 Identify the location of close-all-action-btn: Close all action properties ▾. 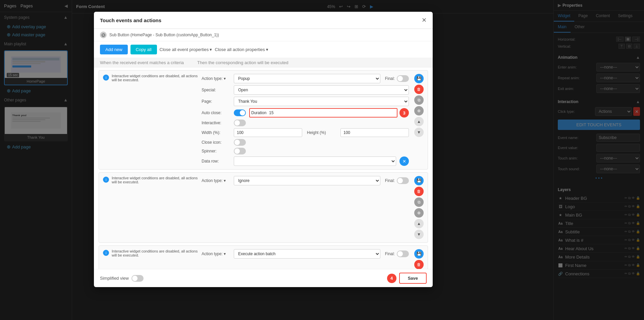
(241, 50).